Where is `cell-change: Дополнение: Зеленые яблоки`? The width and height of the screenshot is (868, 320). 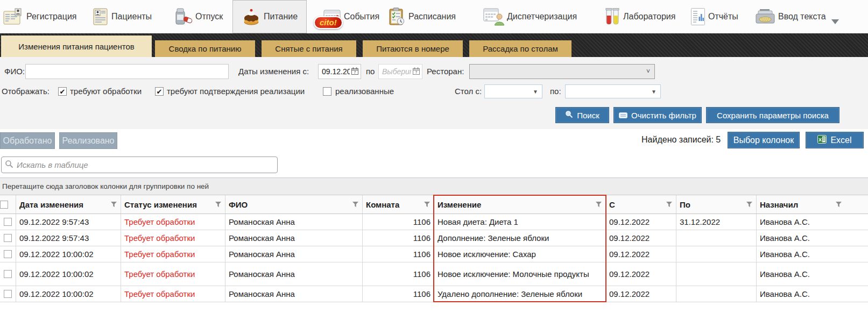
cell-change: Дополнение: Зеленые яблоки is located at coordinates (520, 238).